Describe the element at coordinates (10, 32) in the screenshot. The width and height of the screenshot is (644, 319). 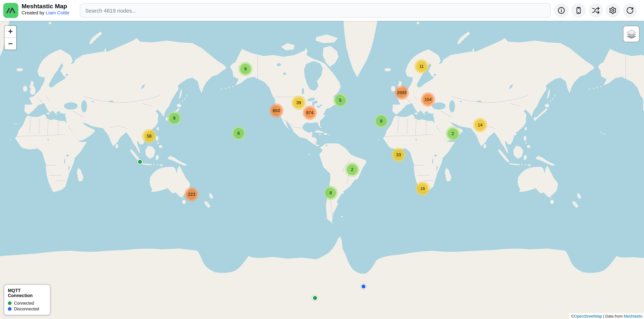
I see `zoom-in-button: +` at that location.